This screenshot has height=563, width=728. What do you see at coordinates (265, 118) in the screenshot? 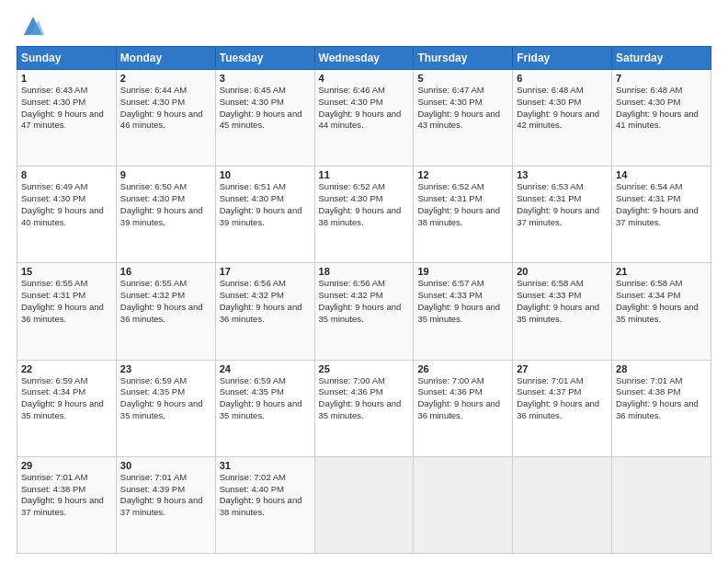
I see `day-cell: 3 Sunrise: 6:45 AMSunset: 4:30 PMDayligh…` at bounding box center [265, 118].